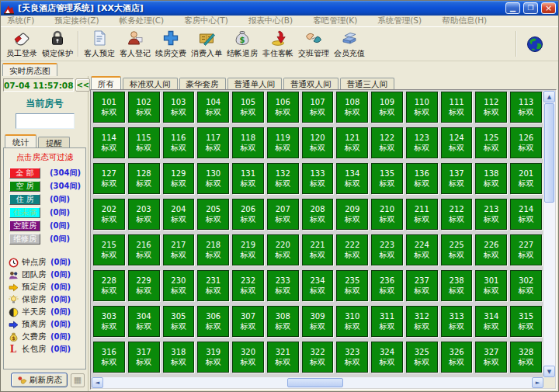 The height and width of the screenshot is (392, 559). What do you see at coordinates (387, 250) in the screenshot?
I see `room-cell: 223标双` at bounding box center [387, 250].